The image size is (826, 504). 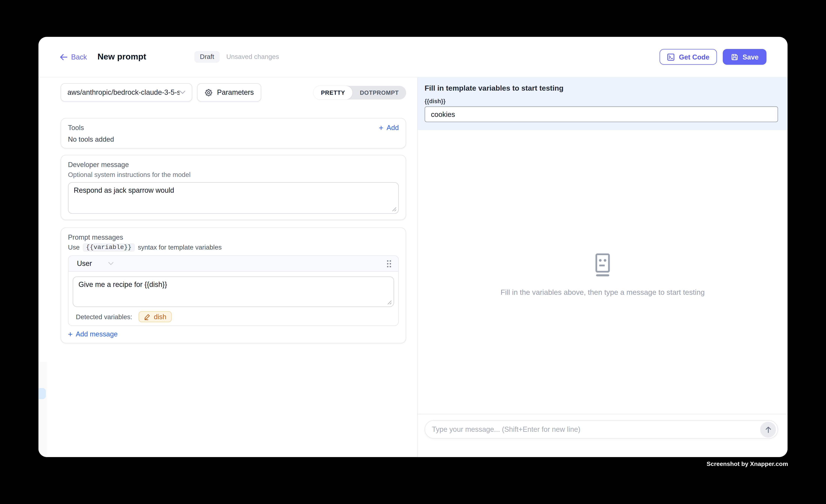 What do you see at coordinates (694, 57) in the screenshot?
I see `get-code-label: Get Code` at bounding box center [694, 57].